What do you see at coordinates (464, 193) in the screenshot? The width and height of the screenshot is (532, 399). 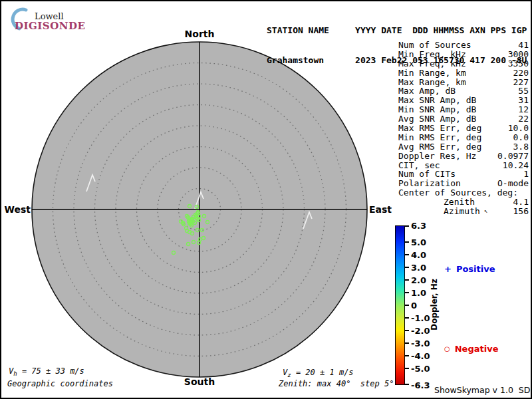 I see `parameter-row: Center of Sources, deg:` at bounding box center [464, 193].